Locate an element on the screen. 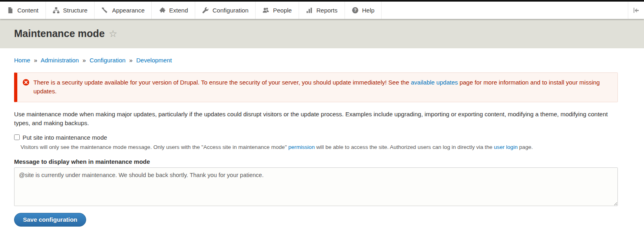 This screenshot has width=644, height=231. puzzle-icon is located at coordinates (162, 10).